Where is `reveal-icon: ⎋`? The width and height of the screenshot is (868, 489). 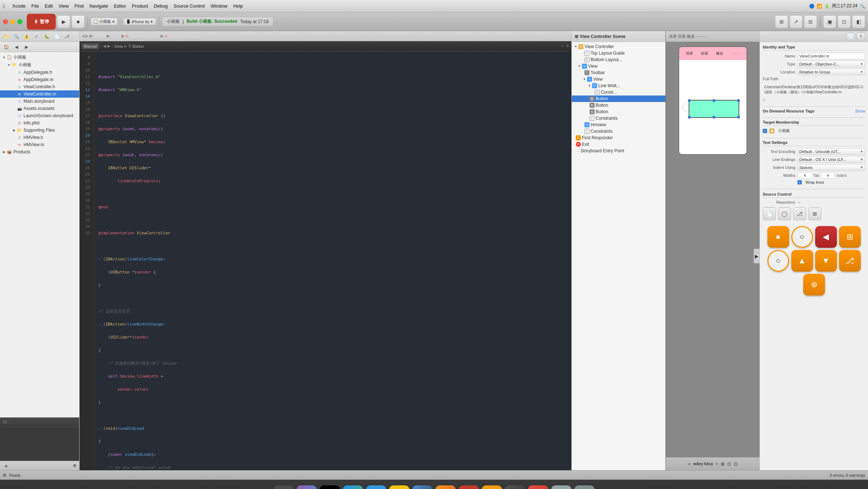
reveal-icon: ⎋ is located at coordinates (764, 100).